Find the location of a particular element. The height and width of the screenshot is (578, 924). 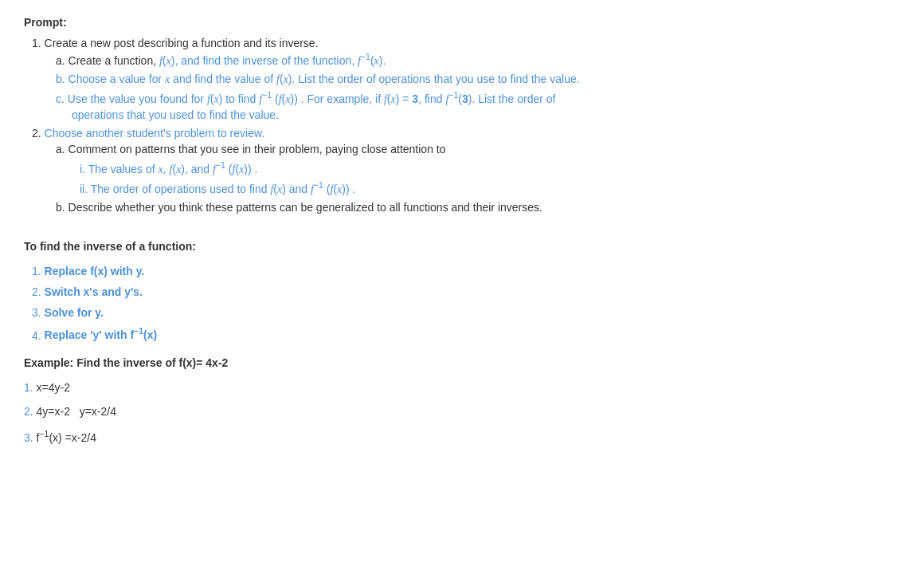

step-2: 2. Switch x's and y's. is located at coordinates (466, 292).